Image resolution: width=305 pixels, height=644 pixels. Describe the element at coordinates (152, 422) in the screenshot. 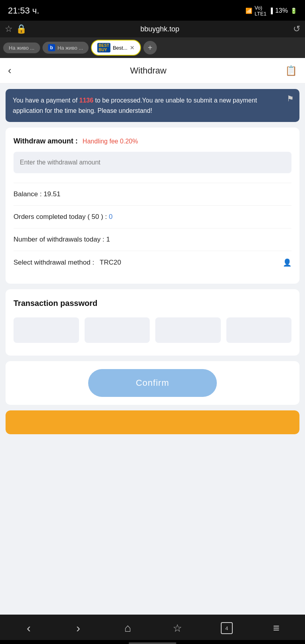

I see `orange-bar-section` at that location.